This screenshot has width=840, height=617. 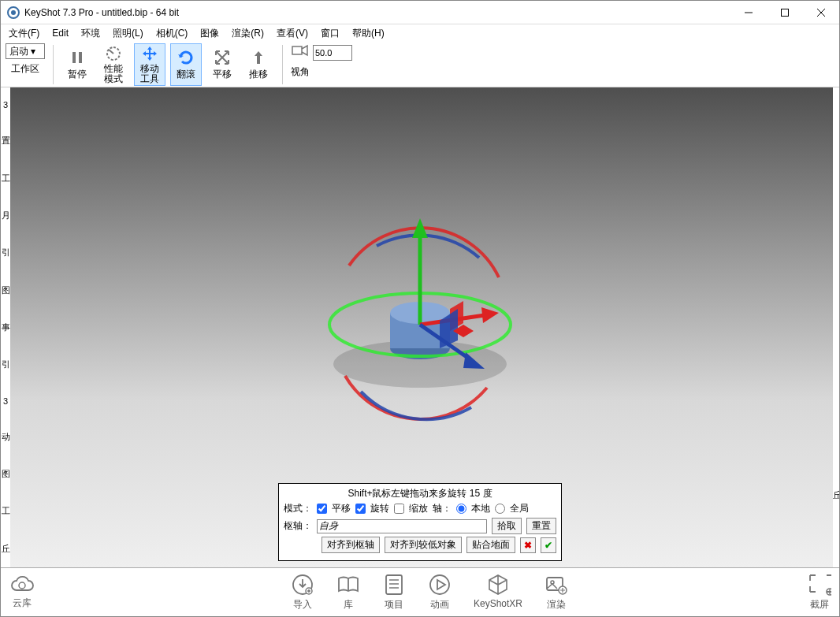 What do you see at coordinates (420, 493) in the screenshot?
I see `hint-text: Shift+鼠标左键拖动来多旋转 15 度` at bounding box center [420, 493].